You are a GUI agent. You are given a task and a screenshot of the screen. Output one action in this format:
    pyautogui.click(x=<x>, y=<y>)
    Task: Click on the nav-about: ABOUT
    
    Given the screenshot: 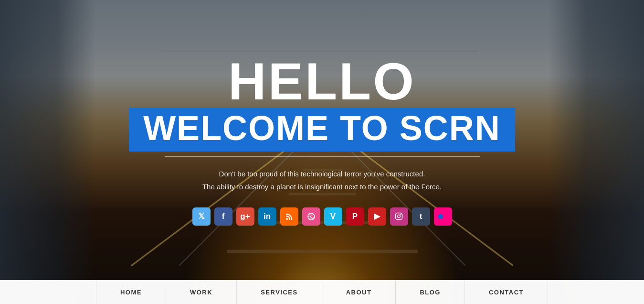 What is the action you would take?
    pyautogui.click(x=359, y=292)
    